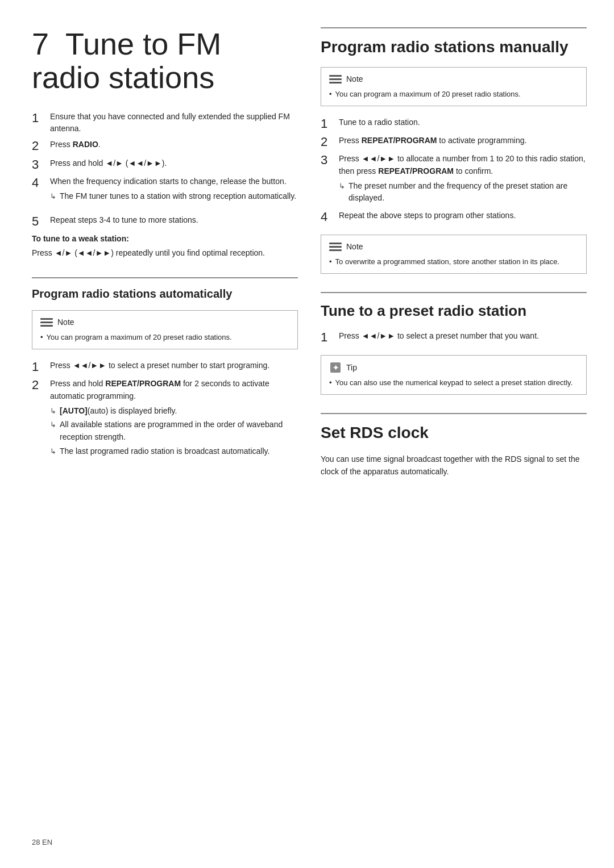 This screenshot has width=614, height=868. What do you see at coordinates (330, 337) in the screenshot?
I see `preset-step-num-1: 1` at bounding box center [330, 337].